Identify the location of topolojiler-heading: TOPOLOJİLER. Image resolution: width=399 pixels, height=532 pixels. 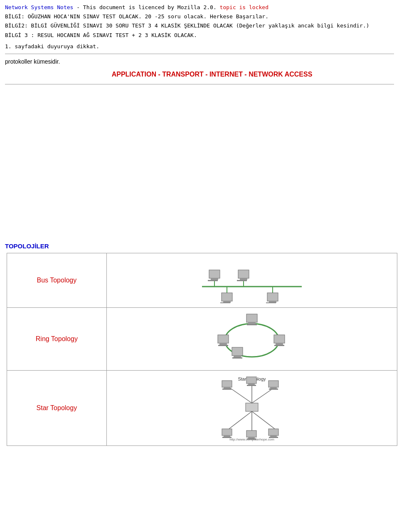
(200, 246).